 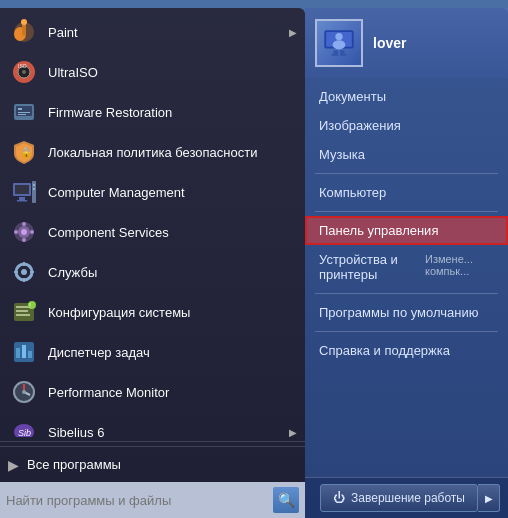 What do you see at coordinates (172, 352) in the screenshot?
I see `taskmgr-label: Диспетчер задач` at bounding box center [172, 352].